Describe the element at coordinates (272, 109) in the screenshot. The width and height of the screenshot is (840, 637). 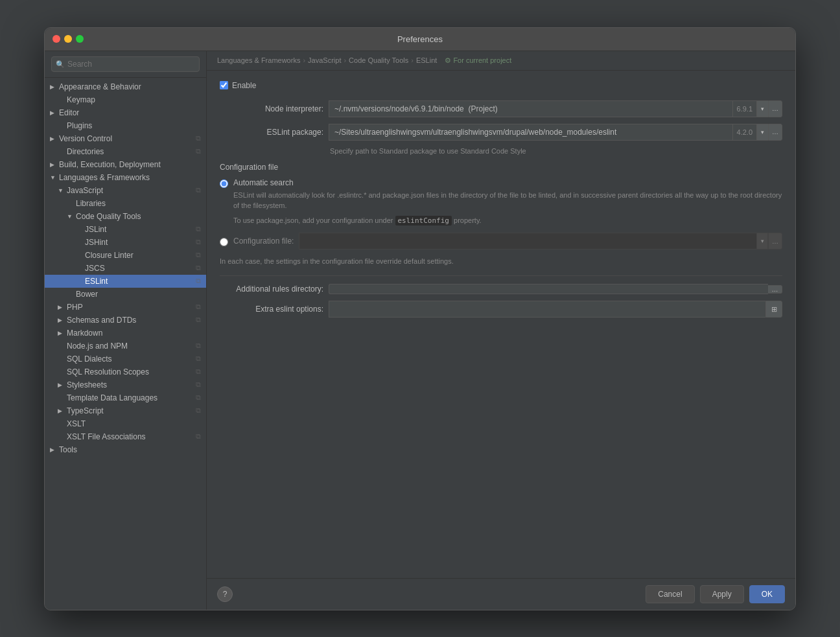
I see `node-interpreter-label: Node interpreter:` at that location.